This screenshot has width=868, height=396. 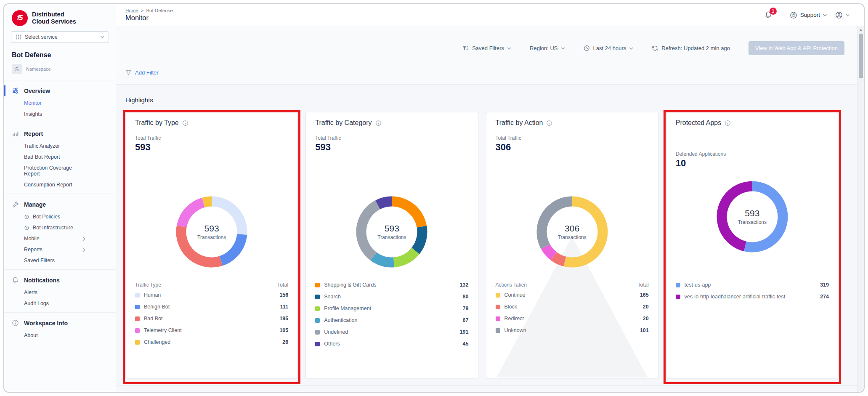 I want to click on breadcrumb-home-link: Home, so click(x=132, y=11).